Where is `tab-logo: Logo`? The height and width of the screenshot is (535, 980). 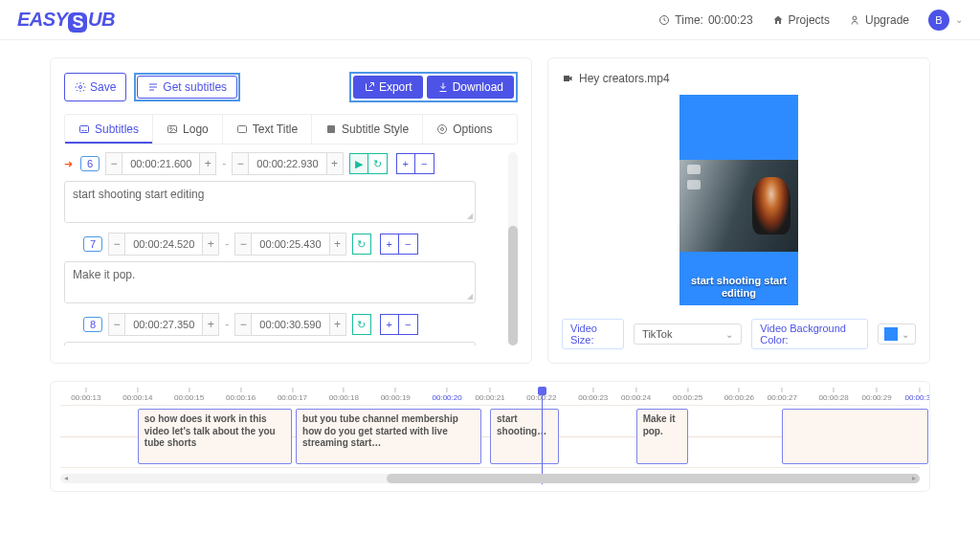 tab-logo: Logo is located at coordinates (188, 129).